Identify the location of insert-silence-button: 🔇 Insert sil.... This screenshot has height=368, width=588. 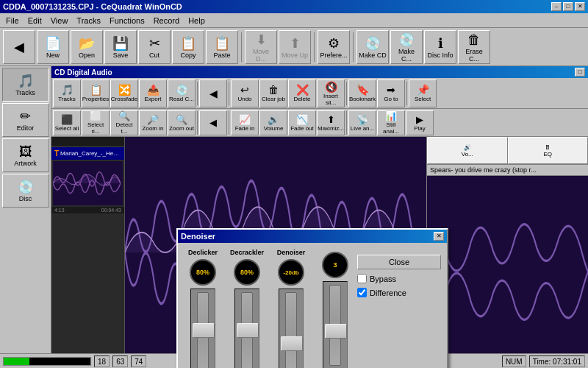
(331, 93).